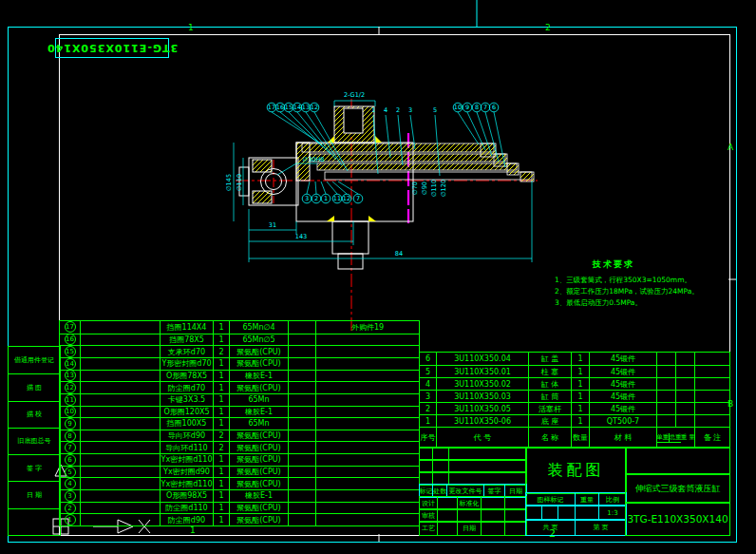  I want to click on bom-table: 63U110X350.04缸 盖145锻件53U110X350.01柱 塞145…, so click(575, 400).